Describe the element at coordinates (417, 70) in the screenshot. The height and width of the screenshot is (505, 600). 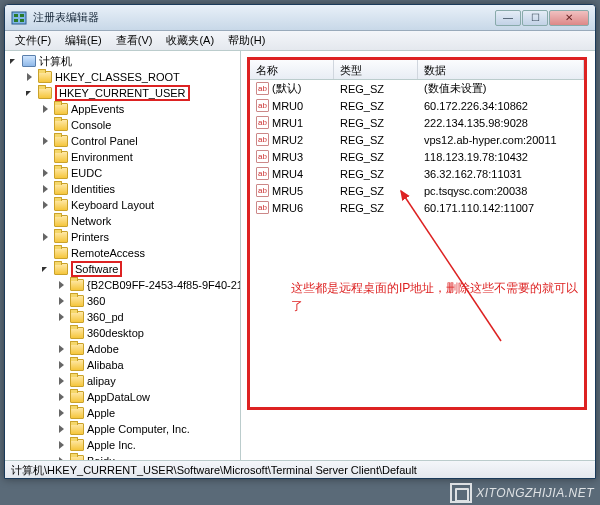
I see `list-header: 名称 类型 数据` at that location.